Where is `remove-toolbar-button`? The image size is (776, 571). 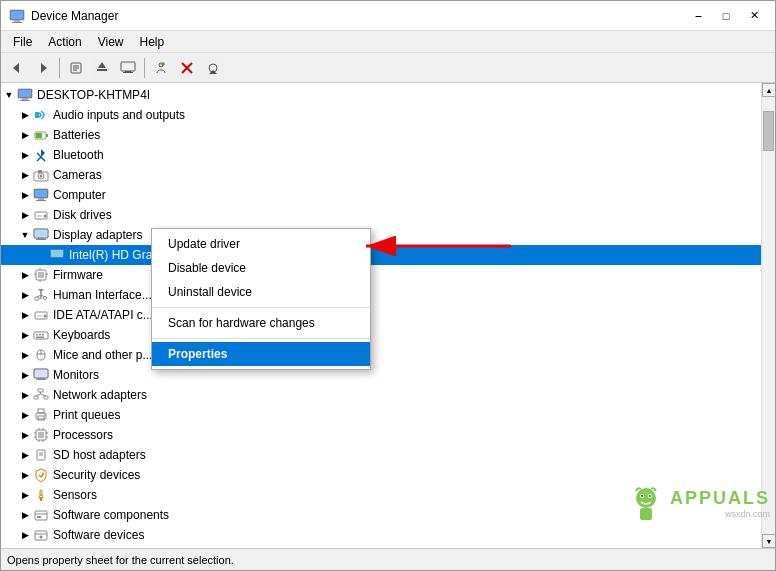 remove-toolbar-button is located at coordinates (187, 68).